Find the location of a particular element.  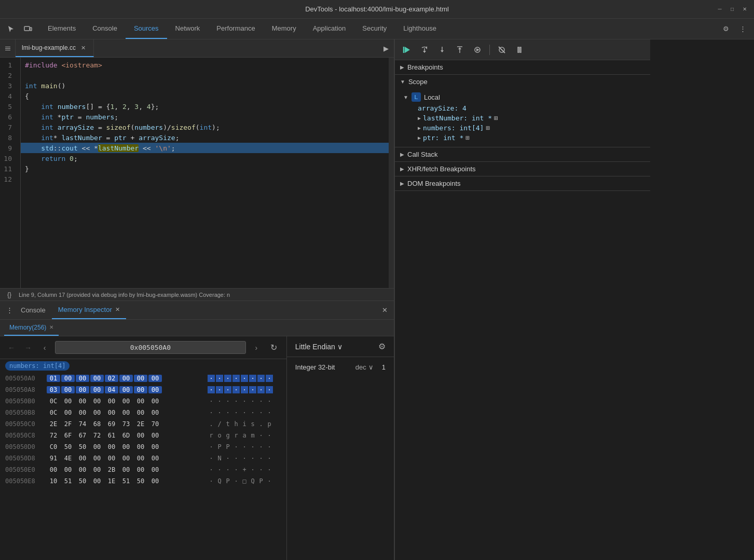

tab-lighthouse: Lighthouse is located at coordinates (420, 29).